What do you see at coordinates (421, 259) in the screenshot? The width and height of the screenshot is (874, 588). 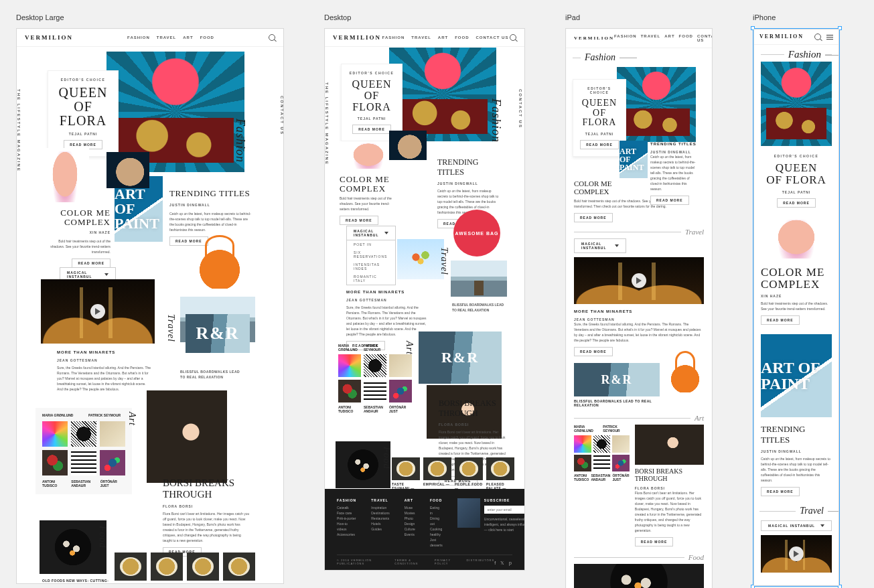 I see `image-balloons` at bounding box center [421, 259].